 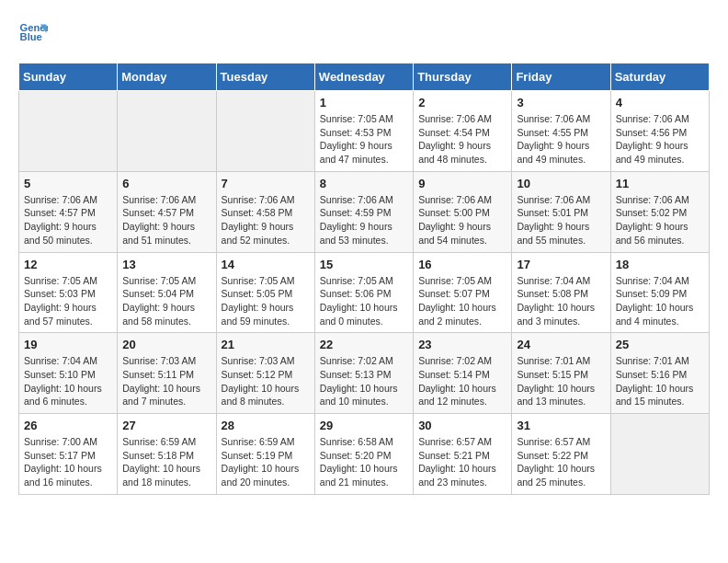 What do you see at coordinates (68, 77) in the screenshot?
I see `weekday-header: Sunday` at bounding box center [68, 77].